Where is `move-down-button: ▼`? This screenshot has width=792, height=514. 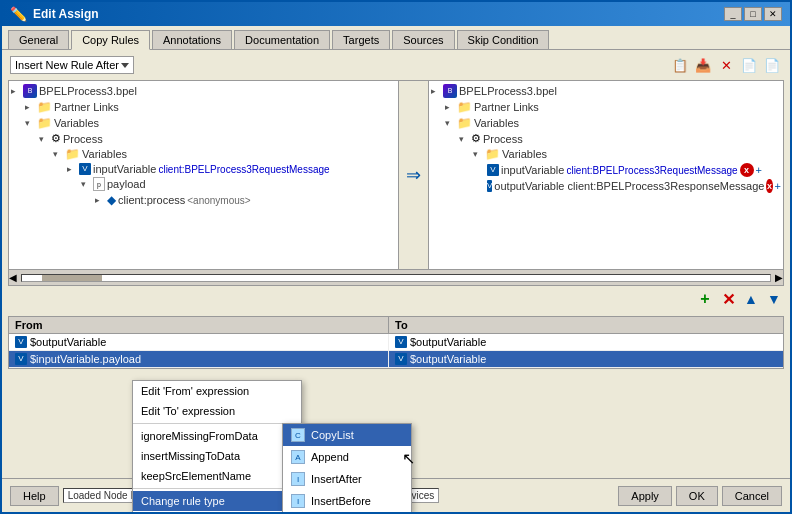
move-down-button: ▼ is located at coordinates (774, 299).